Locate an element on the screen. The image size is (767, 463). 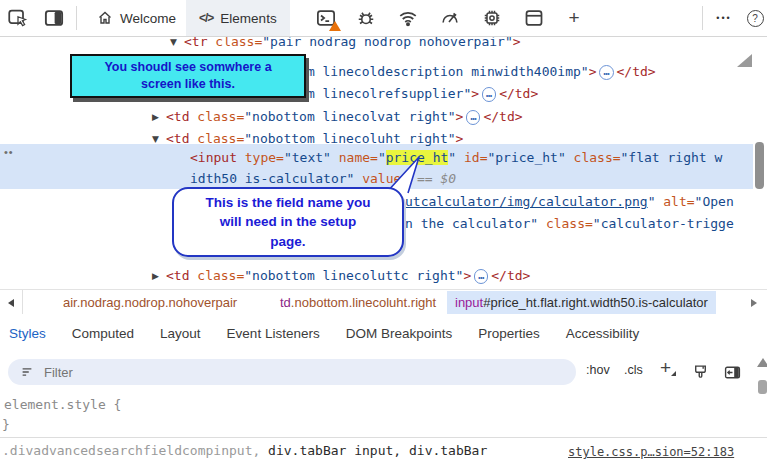
dom-tree-row: ▼<tr class="pair nodrag nodrop nohoverpa… is located at coordinates (346, 44).